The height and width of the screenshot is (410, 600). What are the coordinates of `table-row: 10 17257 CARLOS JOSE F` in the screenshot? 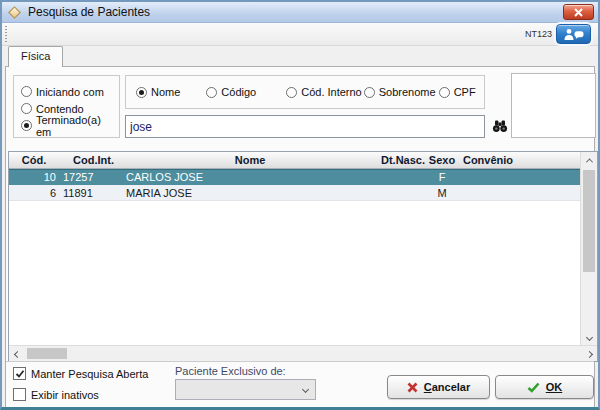 It's located at (294, 177).